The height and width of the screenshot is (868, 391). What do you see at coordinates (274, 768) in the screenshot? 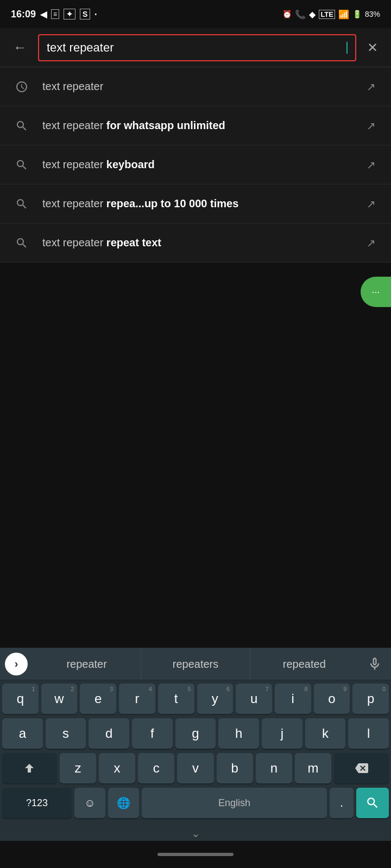
I see `key-n: n` at bounding box center [274, 768].